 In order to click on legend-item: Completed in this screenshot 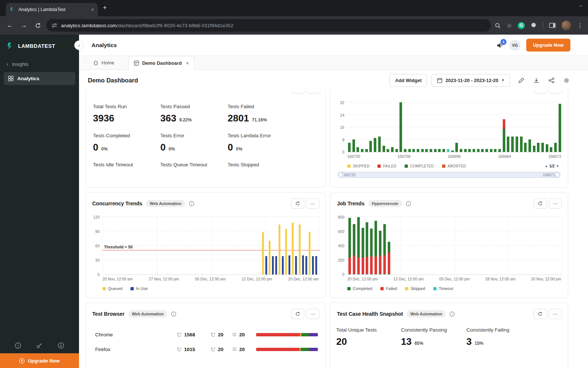, I will do `click(360, 289)`.